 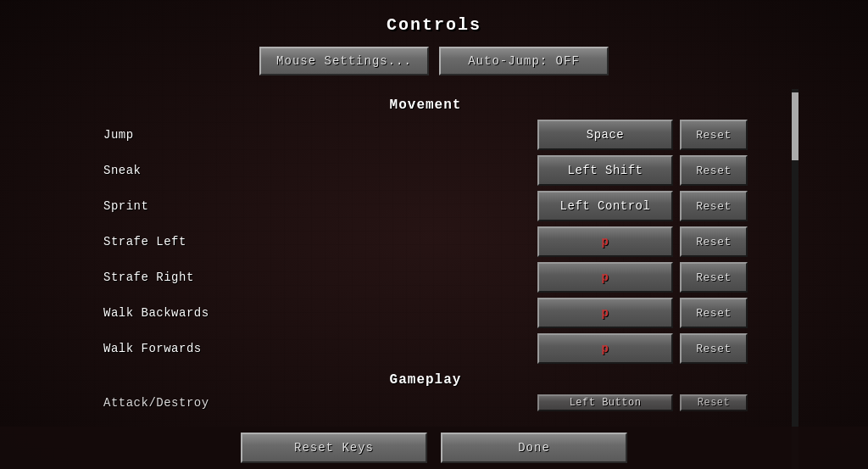 What do you see at coordinates (320, 242) in the screenshot?
I see `control-label: Strafe Left` at bounding box center [320, 242].